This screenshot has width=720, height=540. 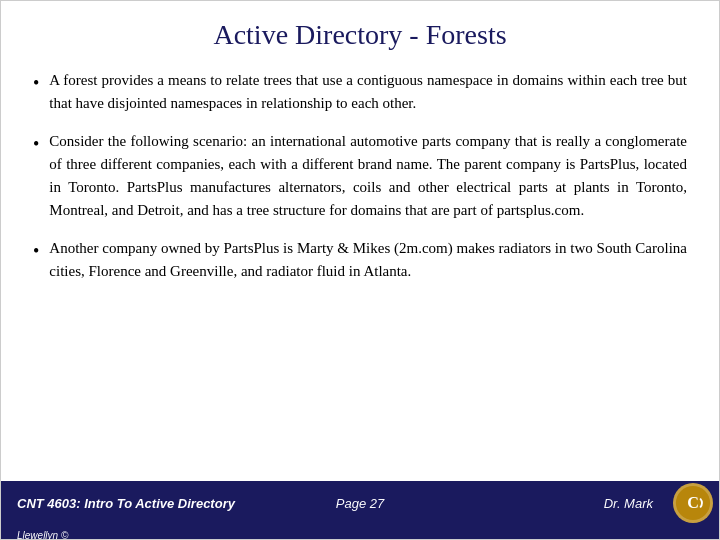 I want to click on footer-course-label: CNT 4603: Intro To Active Directory, so click(x=310, y=504).